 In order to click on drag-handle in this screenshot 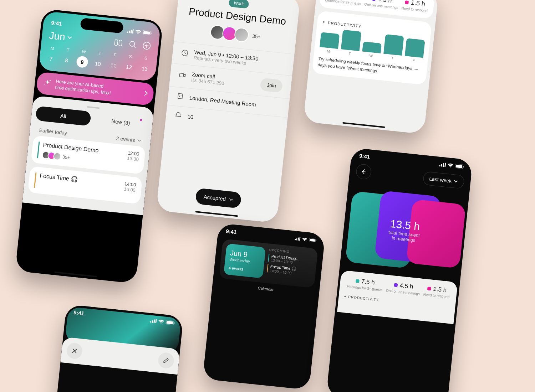, I will do `click(93, 108)`.